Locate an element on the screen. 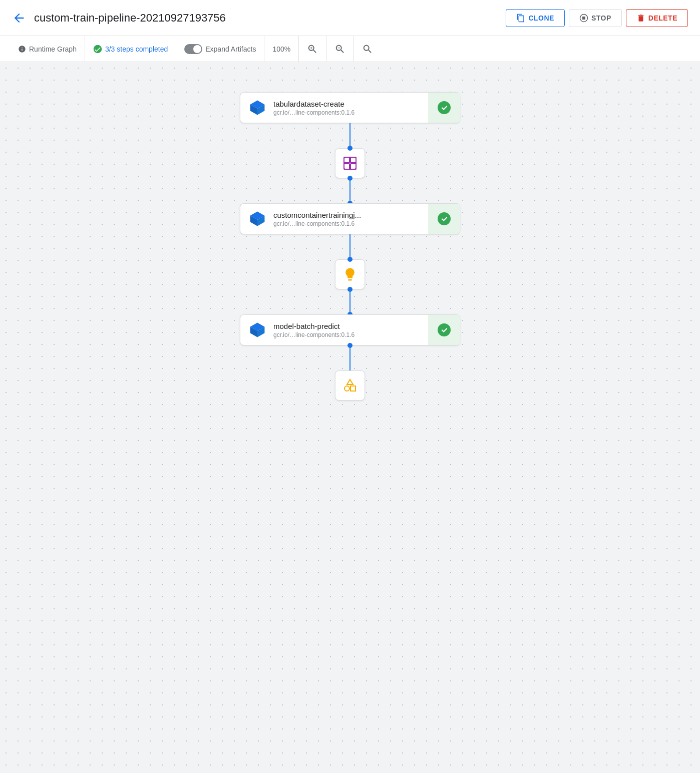 Image resolution: width=700 pixels, height=773 pixels. expand-artifacts-label: Expand Artifacts is located at coordinates (230, 49).